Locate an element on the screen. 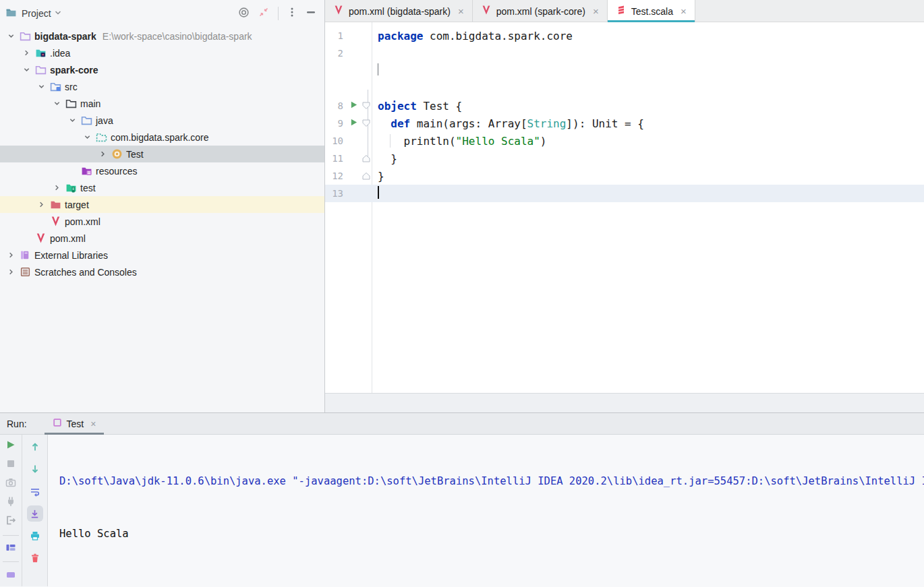 The width and height of the screenshot is (924, 587). code-line-folded-a is located at coordinates (625, 71).